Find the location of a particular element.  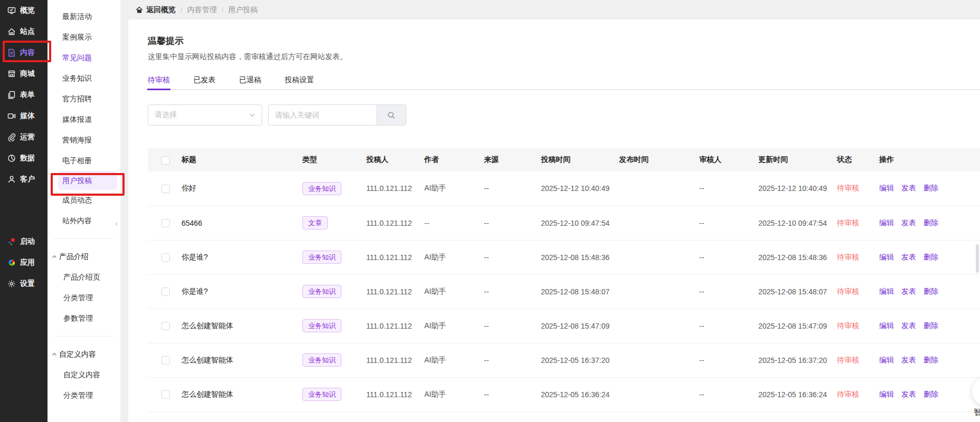

sidebar-item-site: 站点 is located at coordinates (24, 32).